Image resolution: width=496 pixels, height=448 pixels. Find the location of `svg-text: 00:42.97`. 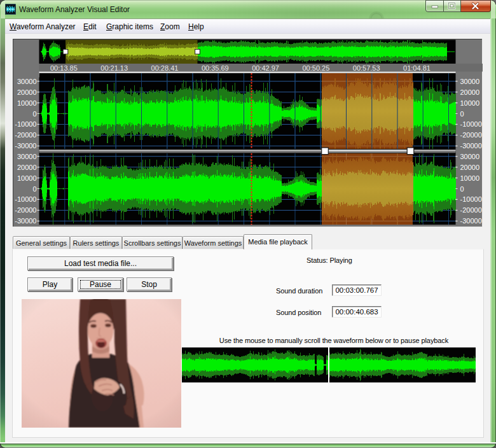

svg-text: 00:42.97 is located at coordinates (266, 68).